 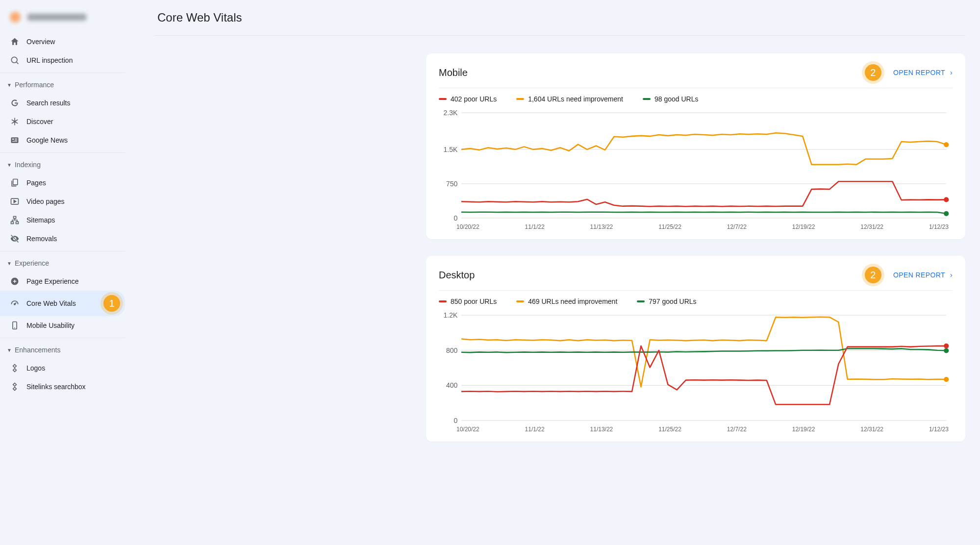 I want to click on sidebar-section-experience: ▼Experience, so click(x=63, y=263).